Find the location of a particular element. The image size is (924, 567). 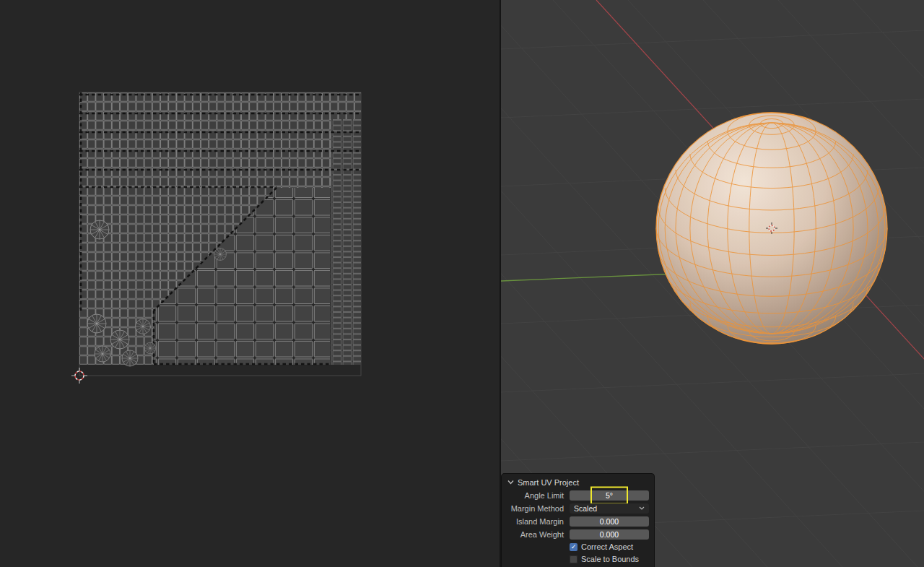

operator-panel-title: Smart UV Project is located at coordinates (549, 482).